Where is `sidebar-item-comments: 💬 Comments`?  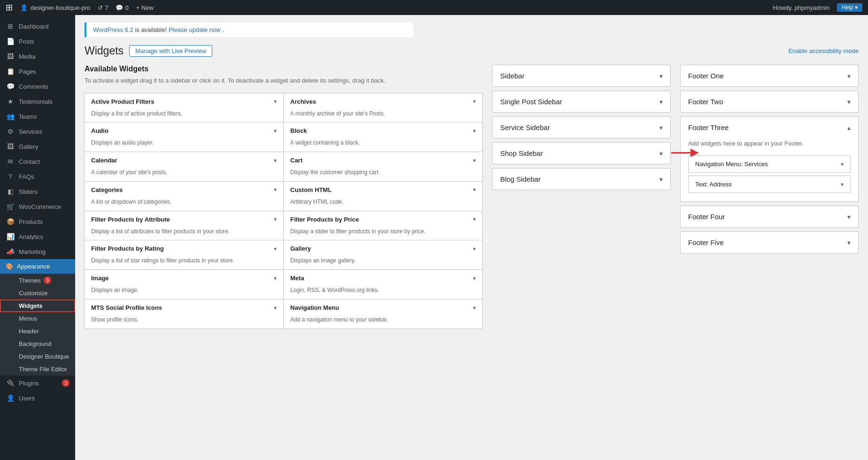 sidebar-item-comments: 💬 Comments is located at coordinates (38, 86).